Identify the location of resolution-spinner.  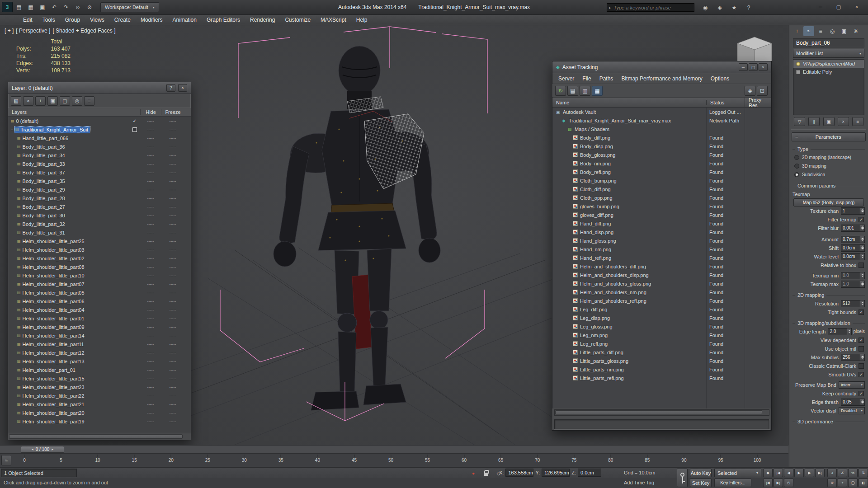
(863, 304).